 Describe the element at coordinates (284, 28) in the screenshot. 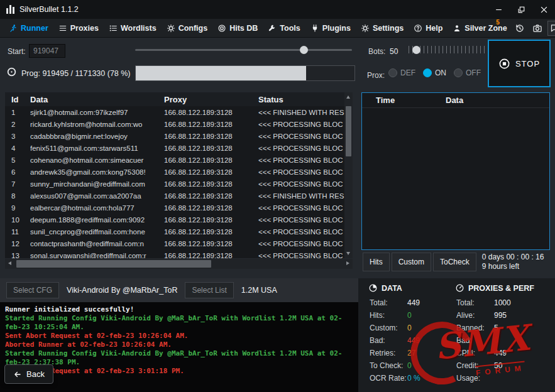

I see `nav-tools: Tools` at that location.